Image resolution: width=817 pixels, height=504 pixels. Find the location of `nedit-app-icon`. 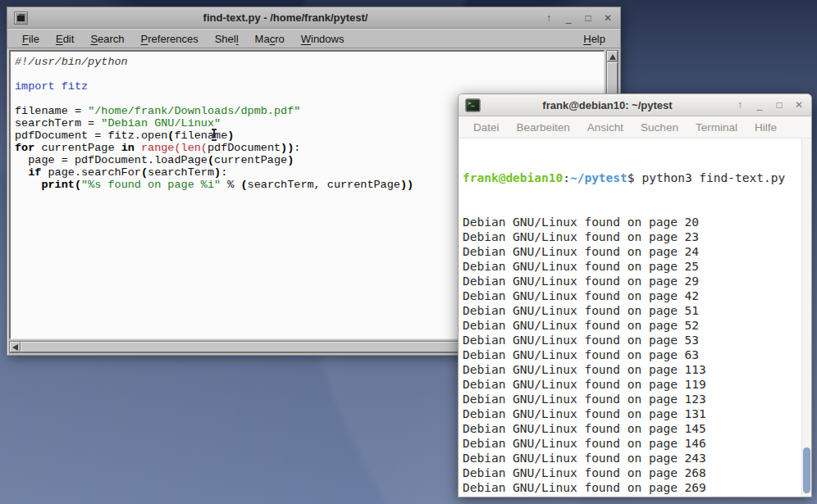

nedit-app-icon is located at coordinates (21, 18).